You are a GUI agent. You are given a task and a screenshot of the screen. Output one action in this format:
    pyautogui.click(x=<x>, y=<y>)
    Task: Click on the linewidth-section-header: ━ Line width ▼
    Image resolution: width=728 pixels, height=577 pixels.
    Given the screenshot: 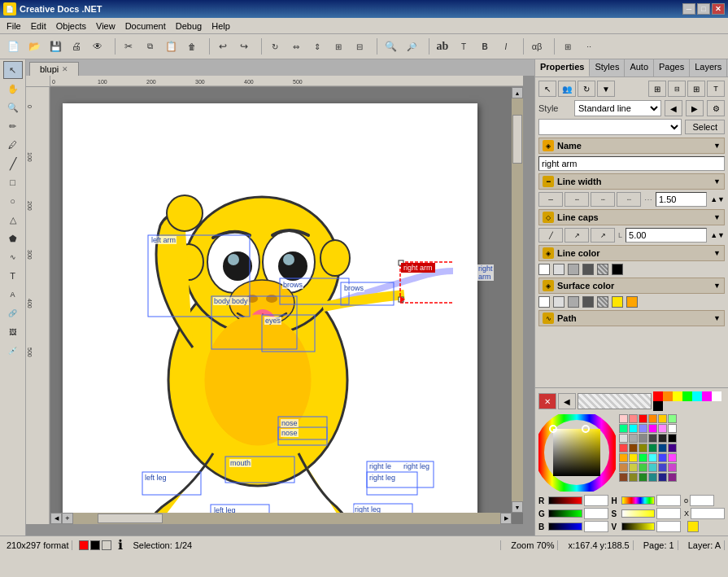 What is the action you would take?
    pyautogui.click(x=631, y=181)
    